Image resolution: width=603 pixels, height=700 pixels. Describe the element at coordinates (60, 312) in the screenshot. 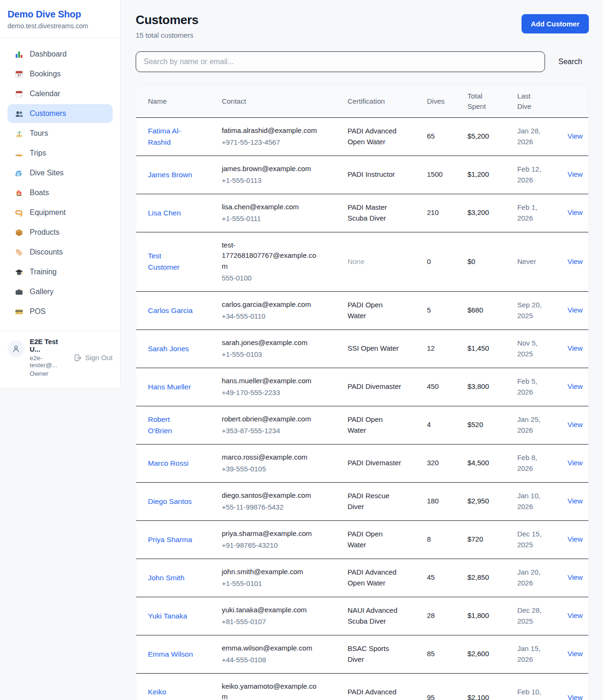

I see `sidebar-item-pos: POS` at that location.